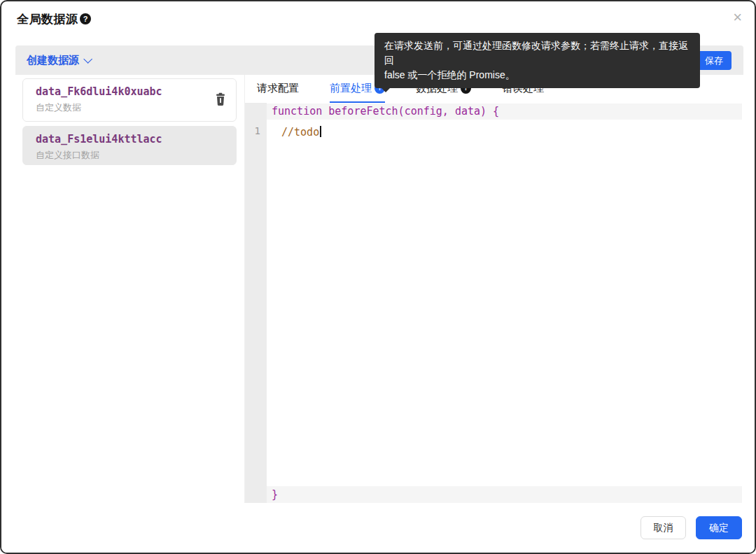 Image resolution: width=756 pixels, height=554 pixels. I want to click on datasource-item: data_Fk6dlui4k0xuabc 自定义数据, so click(130, 100).